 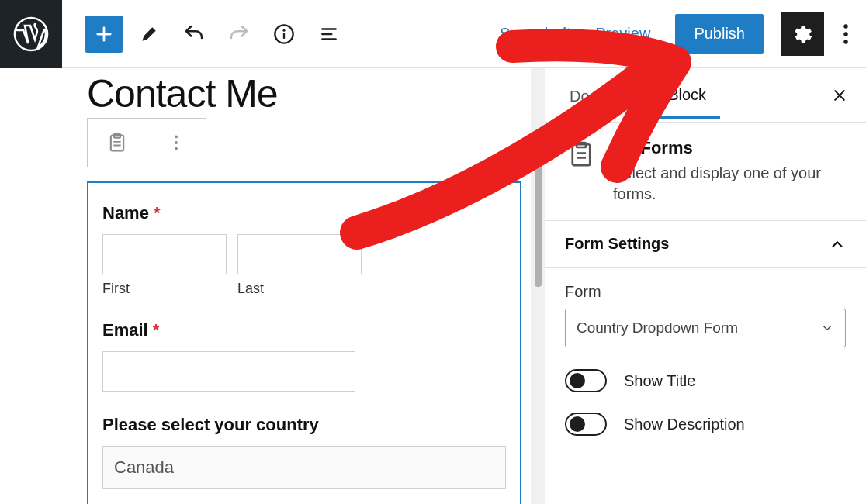 I want to click on form-settings-panel-header: Form Settings, so click(x=705, y=243).